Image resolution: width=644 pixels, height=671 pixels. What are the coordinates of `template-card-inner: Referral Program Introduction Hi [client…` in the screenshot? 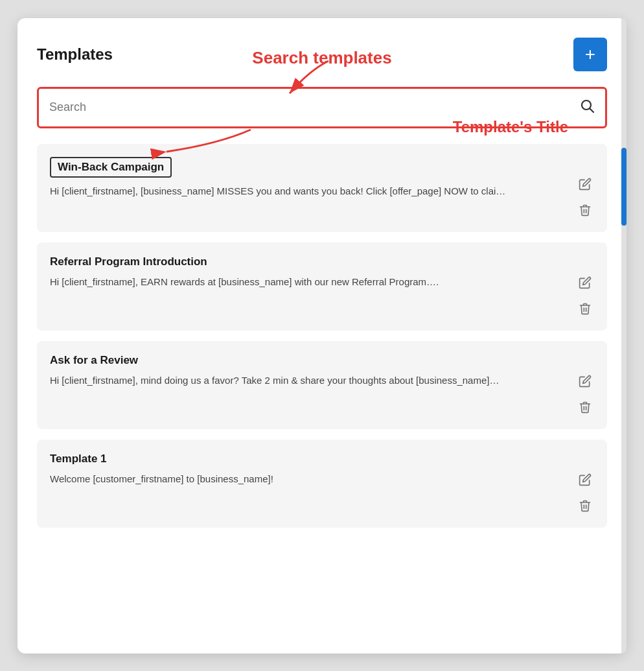 It's located at (322, 287).